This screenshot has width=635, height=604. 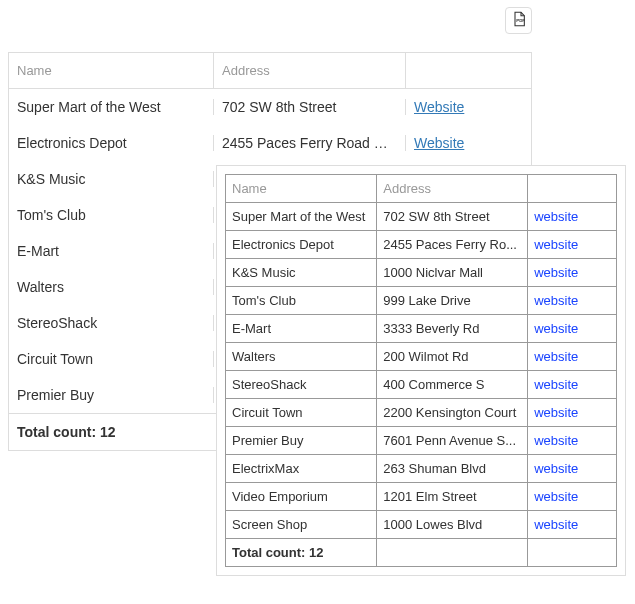 I want to click on cell-address: 1201 Elm Street, so click(x=452, y=497).